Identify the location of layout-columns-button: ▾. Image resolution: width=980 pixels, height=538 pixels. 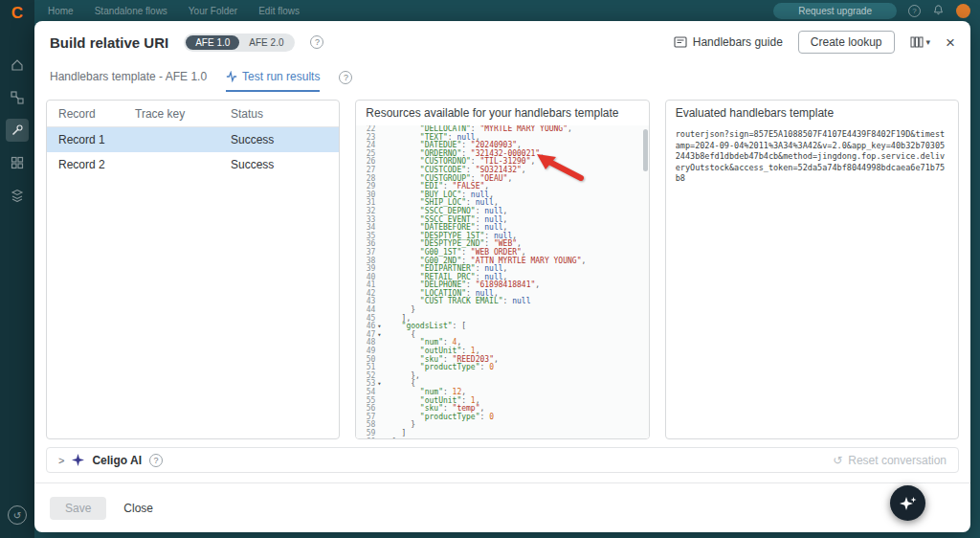
(921, 42).